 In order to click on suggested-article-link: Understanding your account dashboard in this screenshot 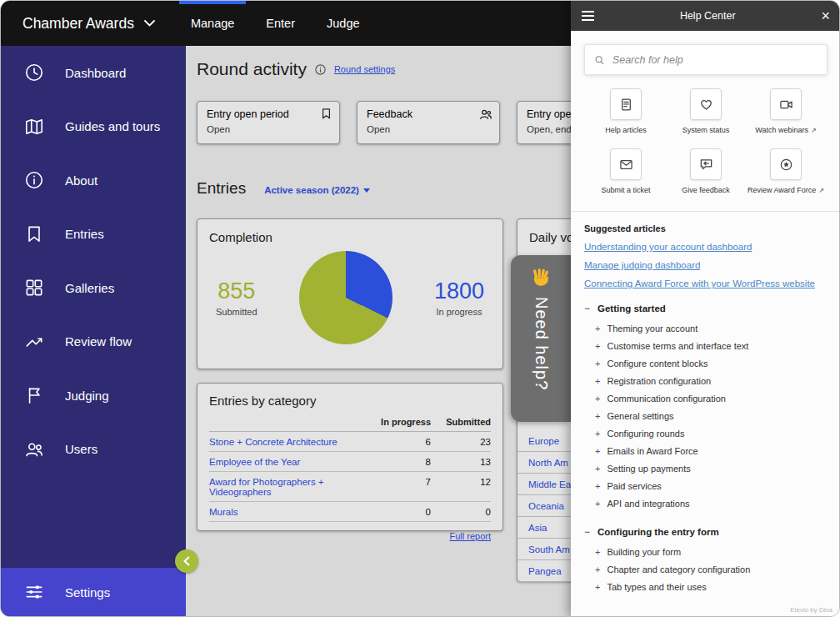, I will do `click(706, 247)`.